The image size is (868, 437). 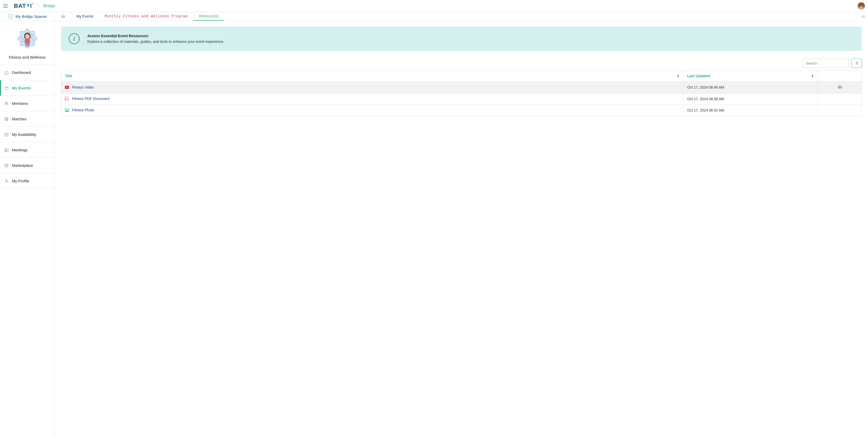 What do you see at coordinates (156, 42) in the screenshot?
I see `notice-body: Explore a collection of materials, guide…` at bounding box center [156, 42].